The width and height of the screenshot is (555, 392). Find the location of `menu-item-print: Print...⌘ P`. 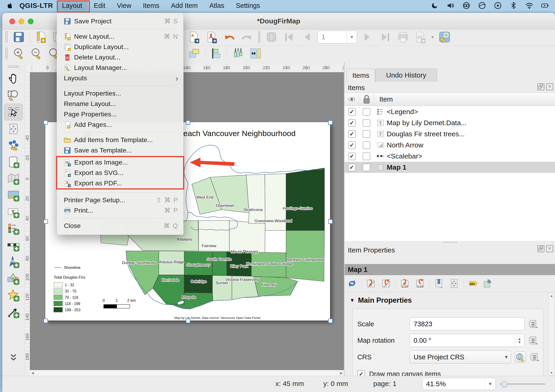

menu-item-print: Print...⌘ P is located at coordinates (120, 210).